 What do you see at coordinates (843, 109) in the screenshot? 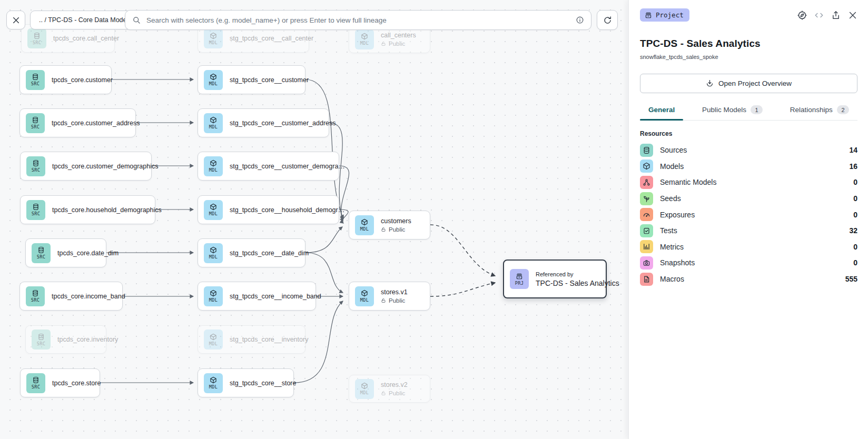
I see `tab-count-badge: 2` at bounding box center [843, 109].